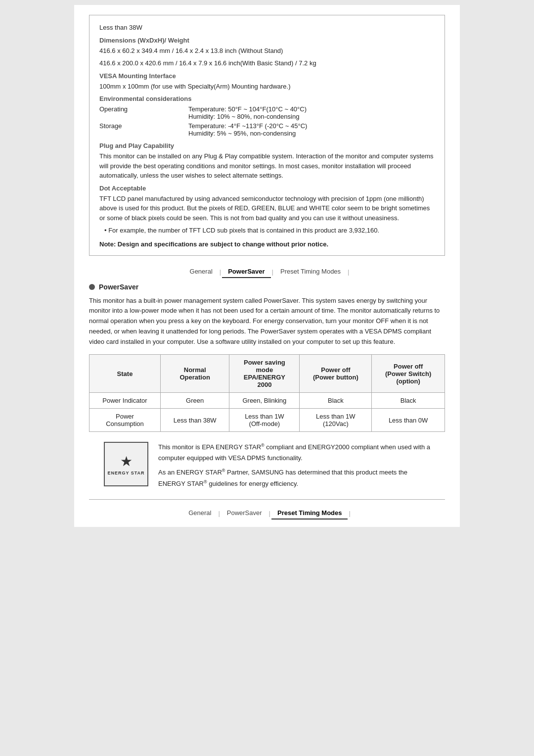  What do you see at coordinates (267, 393) in the screenshot?
I see `power-table: State NormalOperation Power savingmodeEP…` at bounding box center [267, 393].